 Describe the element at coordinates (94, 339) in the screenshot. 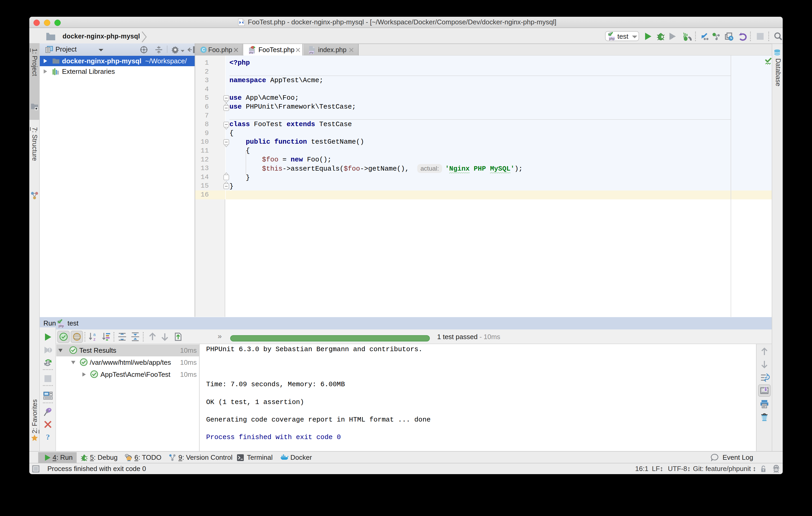

I see `svg-text: z` at that location.